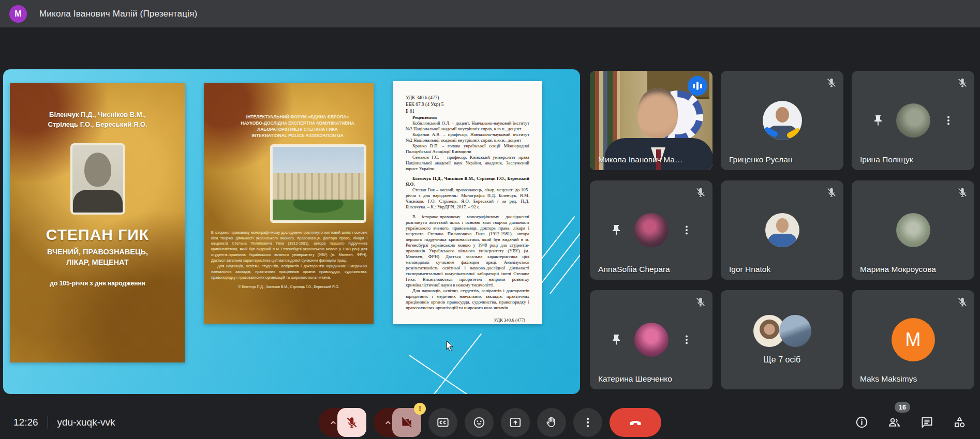 The image size is (980, 439). What do you see at coordinates (913, 230) in the screenshot?
I see `participant-tile-maryna: Марина Мокроусова` at bounding box center [913, 230].